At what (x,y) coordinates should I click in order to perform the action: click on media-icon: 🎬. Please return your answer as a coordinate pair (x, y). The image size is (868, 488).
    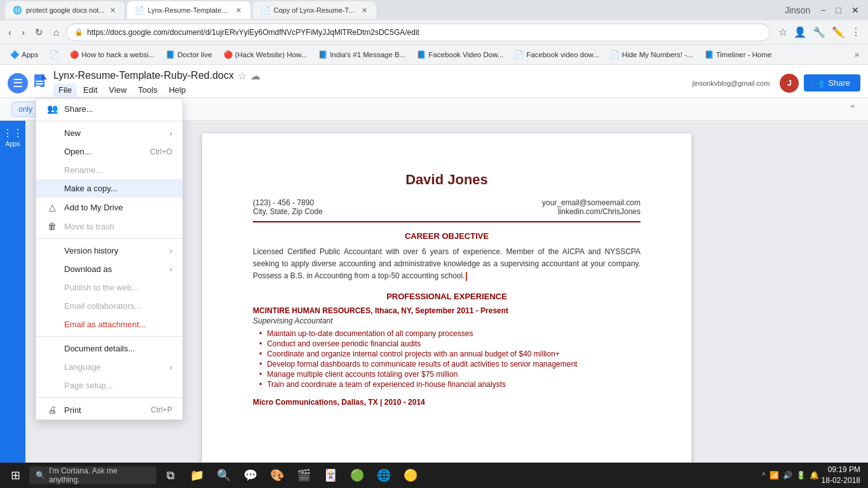
    Looking at the image, I should click on (304, 475).